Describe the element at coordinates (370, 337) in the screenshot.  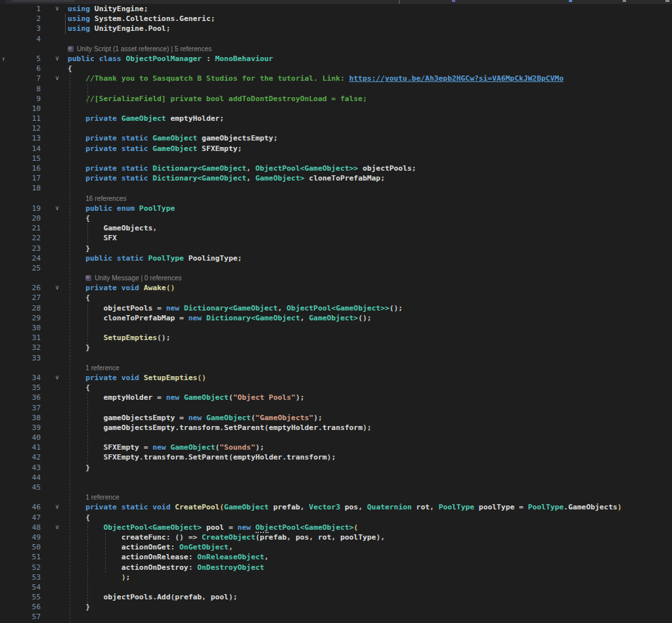
I see `code-line: SetupEmpties();` at that location.